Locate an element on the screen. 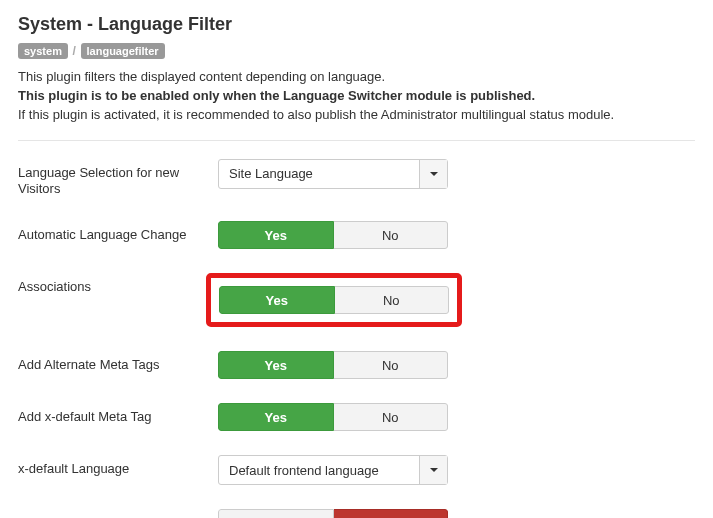  field-remove-url-code: Remove URL Language Code Yes No is located at coordinates (356, 514).